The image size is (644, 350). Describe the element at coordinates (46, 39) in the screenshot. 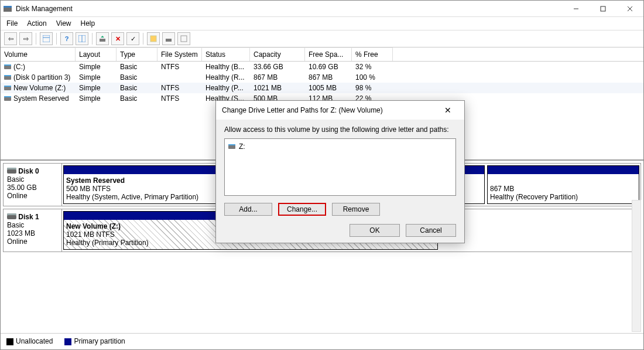

I see `toolbar-view-icon` at that location.